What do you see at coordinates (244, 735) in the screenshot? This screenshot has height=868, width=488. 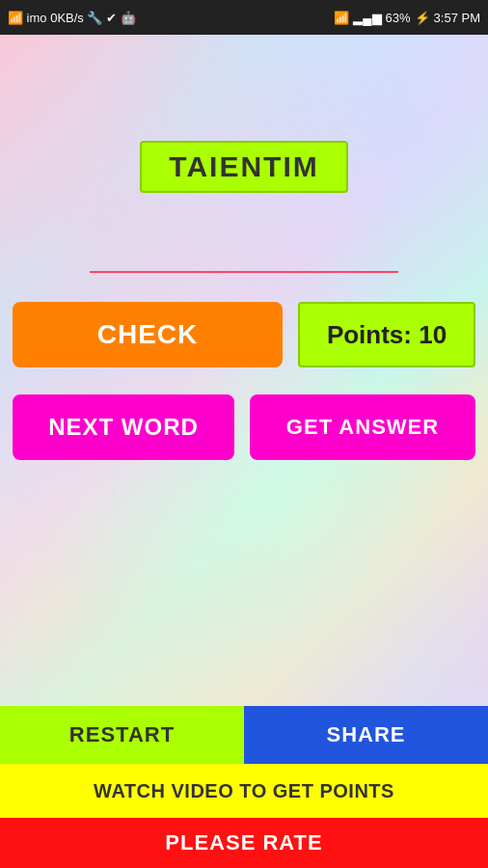 I see `bottom-row1: RESTART SHARE` at bounding box center [244, 735].